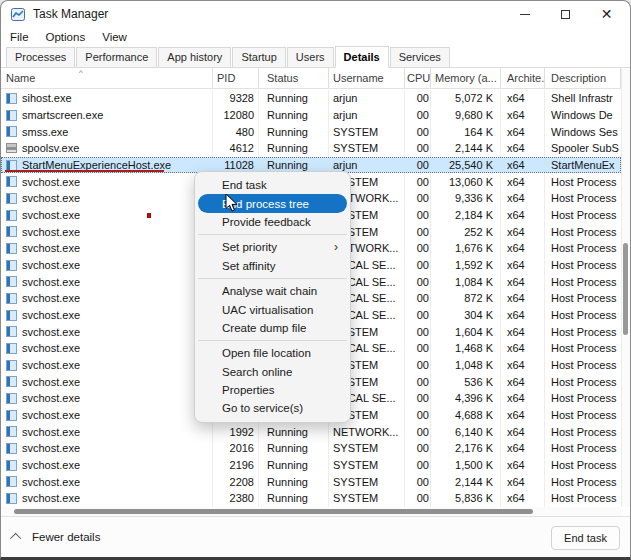  Describe the element at coordinates (607, 14) in the screenshot. I see `close-icon: ✕` at that location.